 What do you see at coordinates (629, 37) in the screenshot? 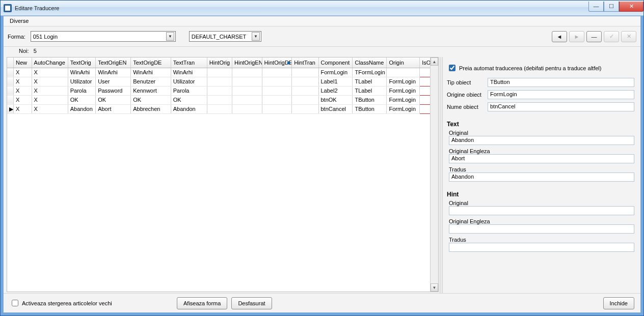
I see `nav-cancel-button: ✕` at bounding box center [629, 37].